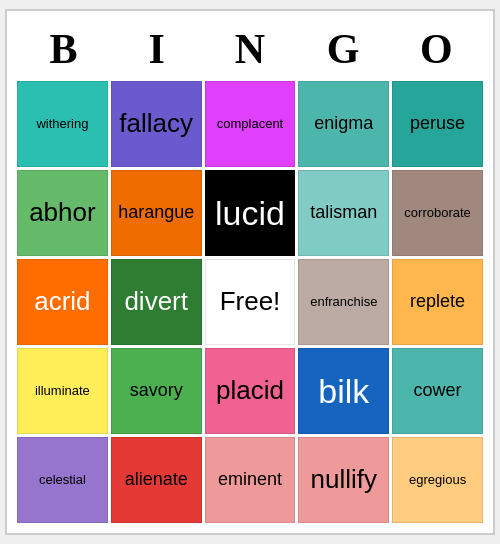  What do you see at coordinates (156, 124) in the screenshot?
I see `bingo-cell: fallacy` at bounding box center [156, 124].